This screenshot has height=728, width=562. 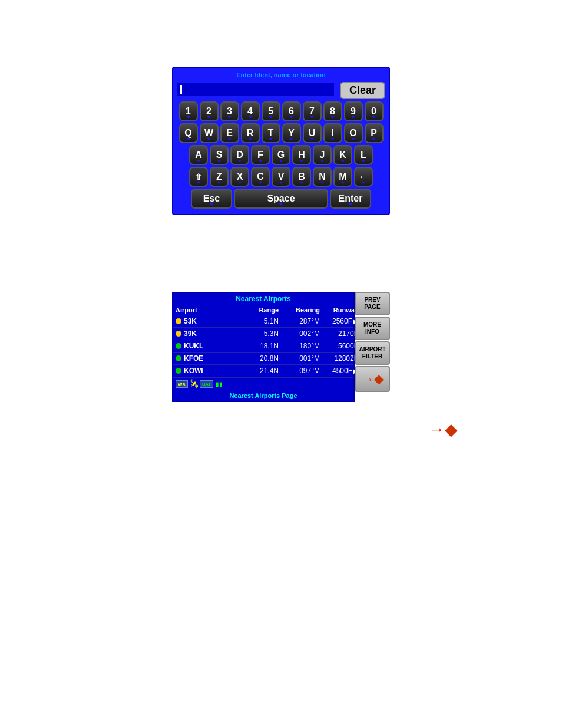 What do you see at coordinates (199, 177) in the screenshot?
I see `key-shift: ⇧` at bounding box center [199, 177].